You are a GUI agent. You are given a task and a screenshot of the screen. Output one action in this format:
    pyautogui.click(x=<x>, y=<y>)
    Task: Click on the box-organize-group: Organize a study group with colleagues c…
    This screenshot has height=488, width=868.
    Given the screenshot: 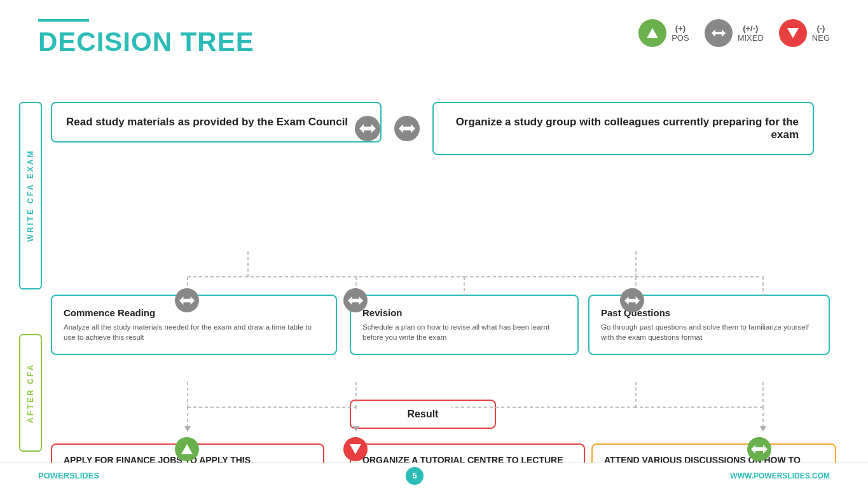 What is the action you would take?
    pyautogui.click(x=623, y=129)
    